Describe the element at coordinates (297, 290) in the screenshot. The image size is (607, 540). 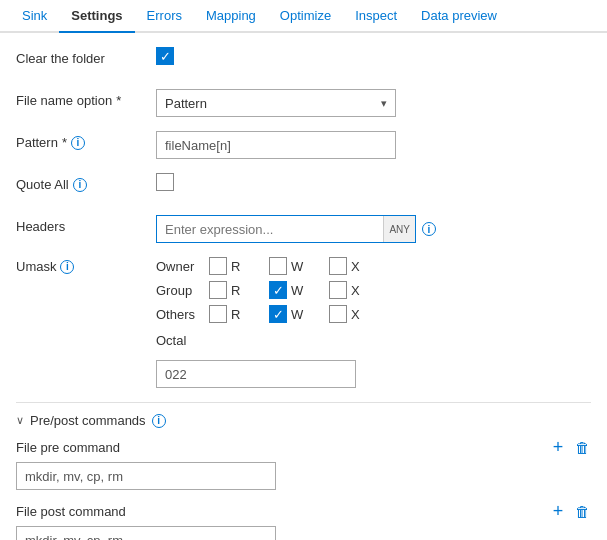
I see `umask-group-w-letter: W` at that location.